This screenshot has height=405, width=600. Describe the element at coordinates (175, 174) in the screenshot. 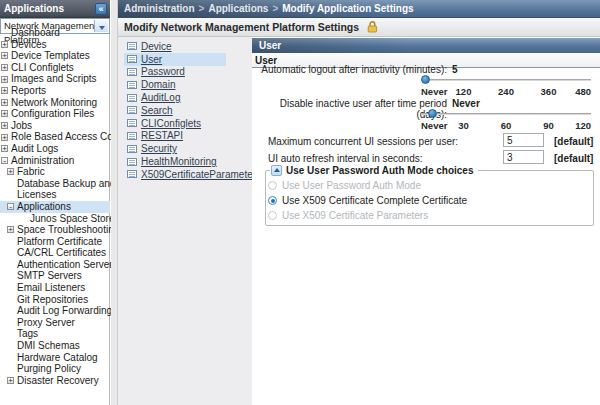

I see `category-item-x509certificateparameters: X509CertificateParameters` at that location.